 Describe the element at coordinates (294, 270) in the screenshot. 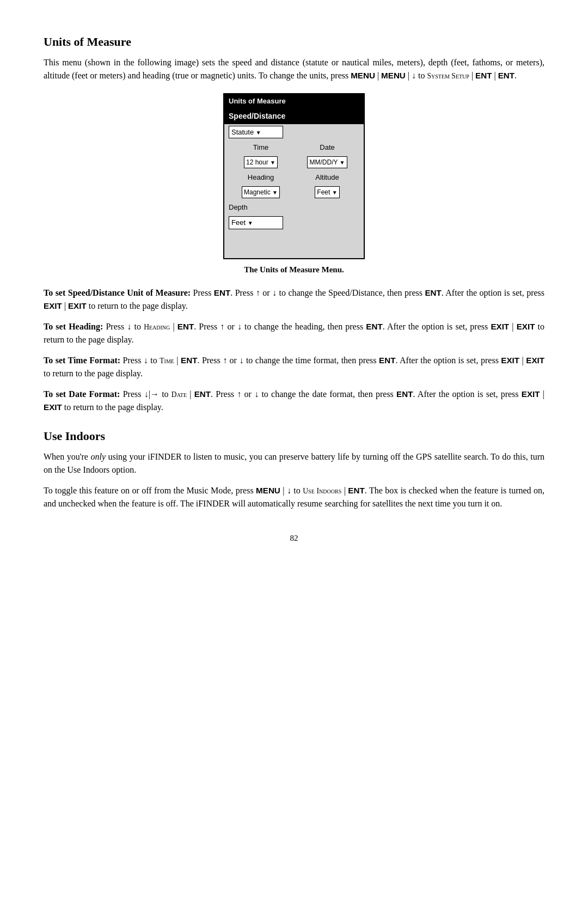

I see `menu-caption: The Units of Measure Menu.` at that location.